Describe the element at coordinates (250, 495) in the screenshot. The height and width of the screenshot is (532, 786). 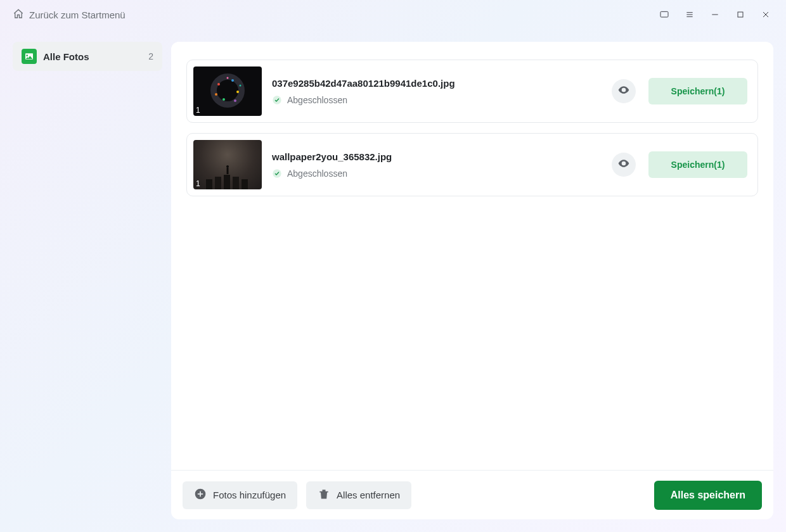
I see `add-photos-label: Fotos hinzufügen` at that location.